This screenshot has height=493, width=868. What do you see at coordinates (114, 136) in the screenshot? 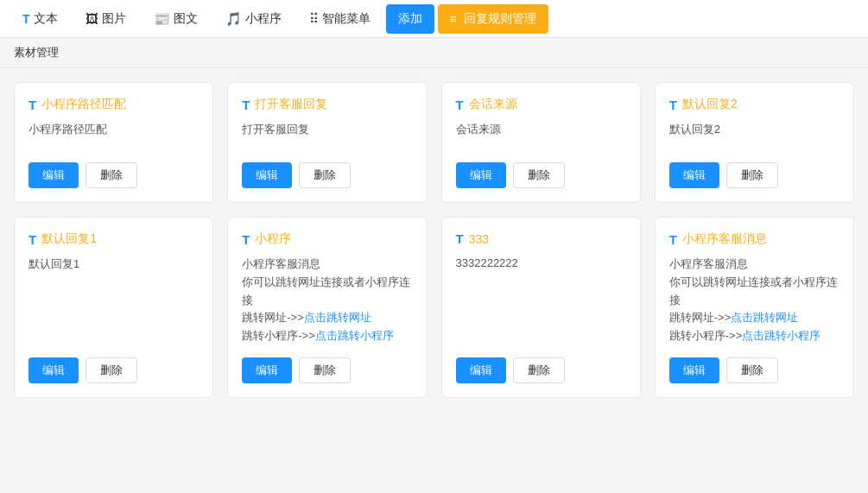
I see `card-content: 小程序路径匹配` at bounding box center [114, 136].